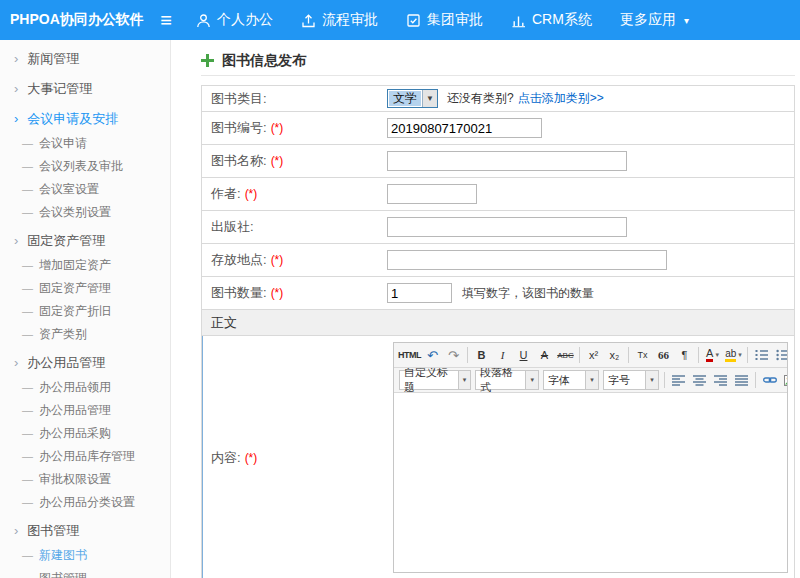 The height and width of the screenshot is (578, 800). Describe the element at coordinates (734, 356) in the screenshot. I see `highlight-color-button: ab ▾` at that location.